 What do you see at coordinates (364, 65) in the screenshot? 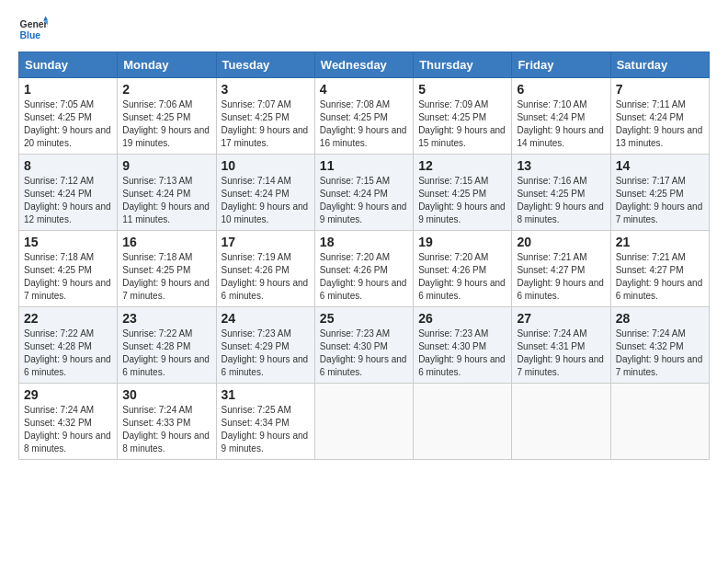
I see `day-of-week-header: Wednesday` at bounding box center [364, 65].